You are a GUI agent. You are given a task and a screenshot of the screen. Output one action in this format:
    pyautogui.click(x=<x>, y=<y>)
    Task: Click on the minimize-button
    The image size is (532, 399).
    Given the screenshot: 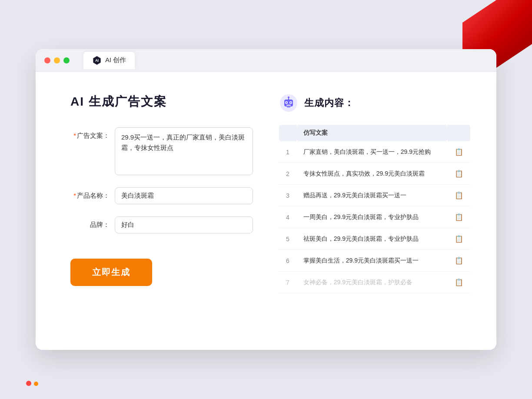 What is the action you would take?
    pyautogui.click(x=57, y=60)
    